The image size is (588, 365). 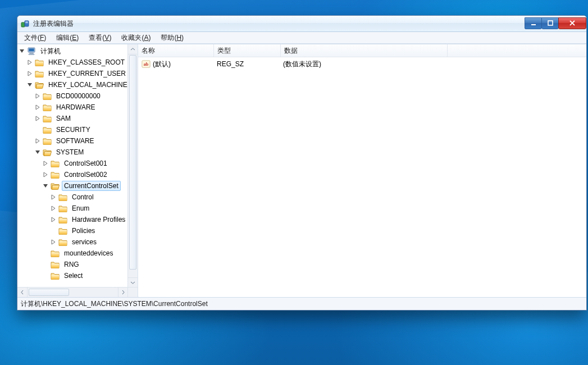 I want to click on tree-root: 计算机, so click(x=73, y=51).